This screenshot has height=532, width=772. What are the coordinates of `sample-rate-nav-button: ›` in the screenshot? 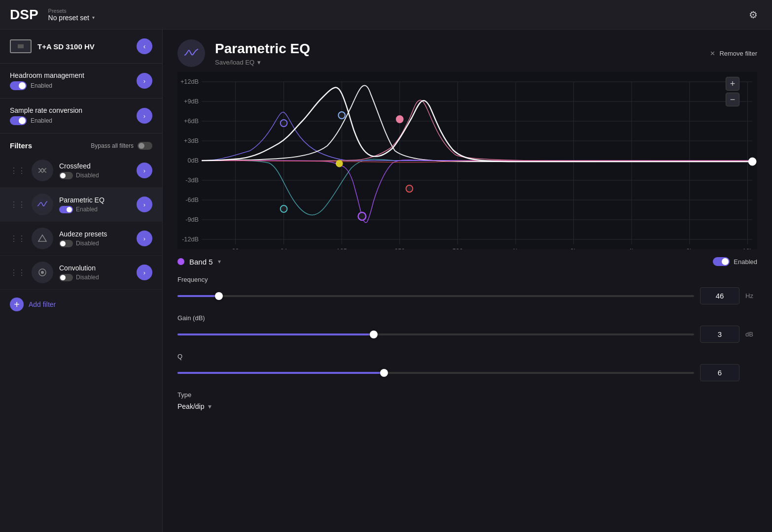 It's located at (144, 116).